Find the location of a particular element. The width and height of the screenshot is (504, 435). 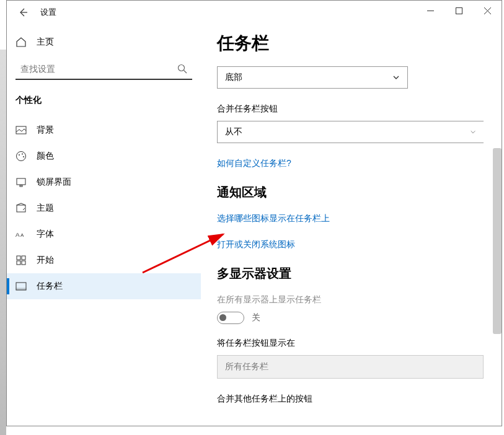

system-icons-link: 打开或关闭系统图标 is located at coordinates (351, 245).